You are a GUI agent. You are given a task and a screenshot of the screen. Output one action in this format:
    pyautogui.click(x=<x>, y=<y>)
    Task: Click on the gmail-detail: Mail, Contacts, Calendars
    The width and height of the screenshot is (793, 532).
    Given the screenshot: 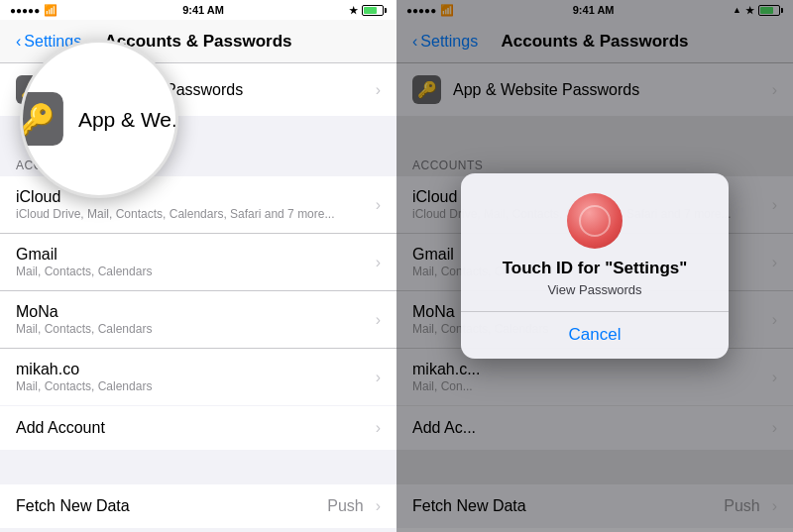 What is the action you would take?
    pyautogui.click(x=192, y=271)
    